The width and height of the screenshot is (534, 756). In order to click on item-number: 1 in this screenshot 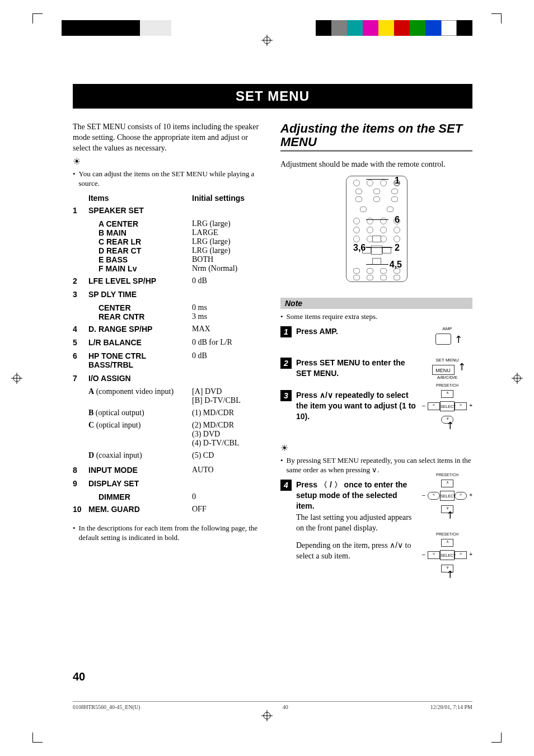, I will do `click(81, 210)`.